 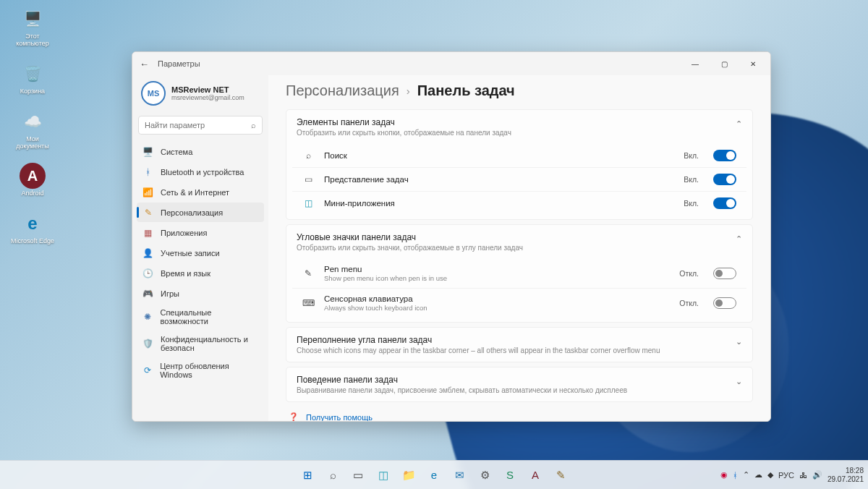 I want to click on panel-behavior: Поведение панели задач Выравнивание пане…, so click(x=519, y=385).